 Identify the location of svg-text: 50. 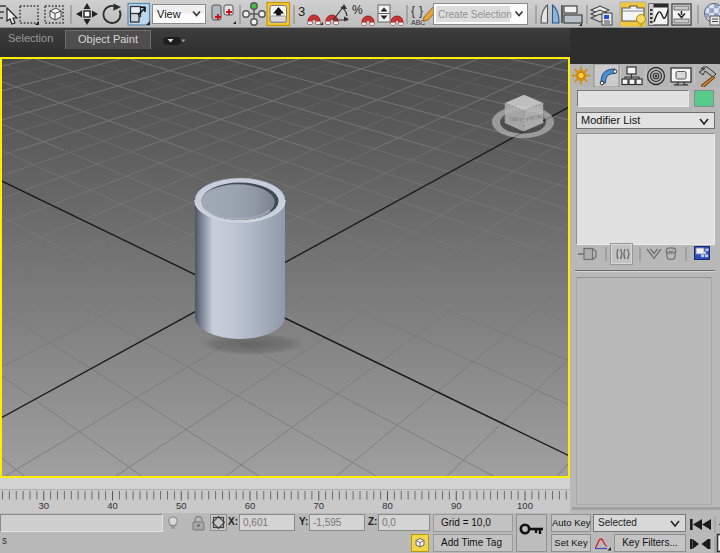
(182, 506).